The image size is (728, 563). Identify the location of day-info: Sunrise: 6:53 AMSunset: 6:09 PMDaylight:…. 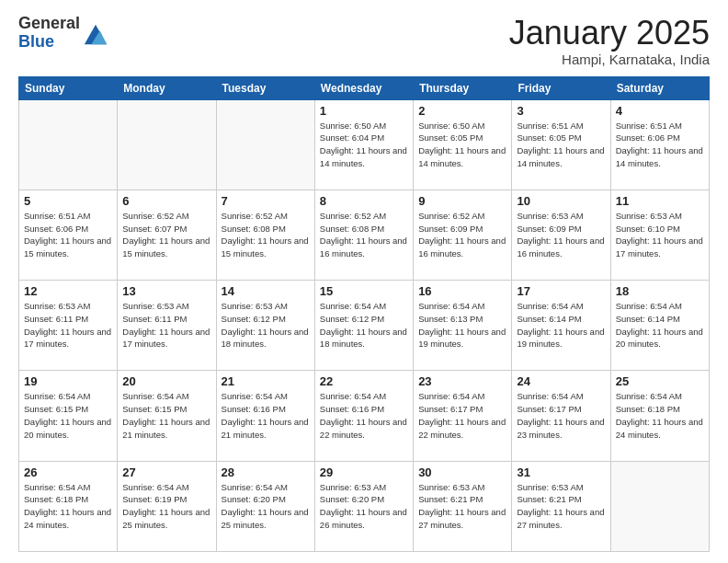
(561, 236).